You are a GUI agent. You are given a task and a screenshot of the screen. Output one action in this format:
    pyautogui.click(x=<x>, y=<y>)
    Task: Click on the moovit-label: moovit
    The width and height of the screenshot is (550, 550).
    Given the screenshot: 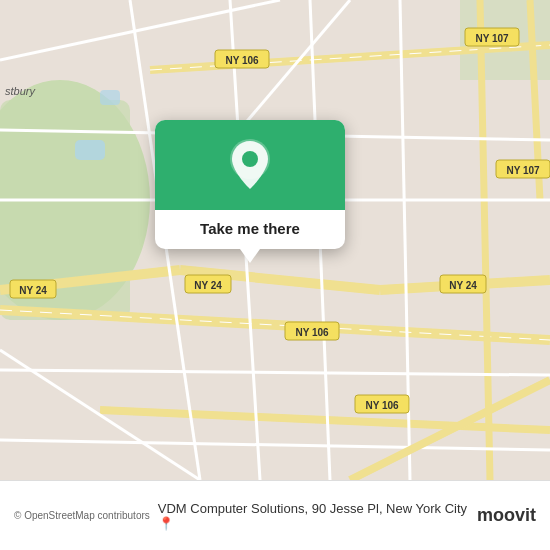 What is the action you would take?
    pyautogui.click(x=506, y=516)
    